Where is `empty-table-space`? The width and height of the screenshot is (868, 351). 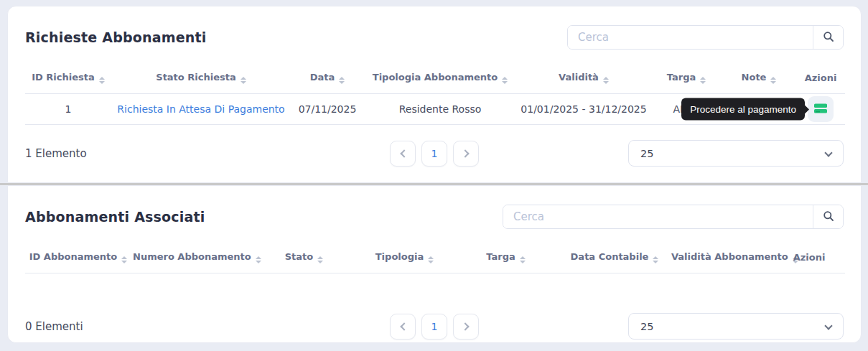 empty-table-space is located at coordinates (434, 286).